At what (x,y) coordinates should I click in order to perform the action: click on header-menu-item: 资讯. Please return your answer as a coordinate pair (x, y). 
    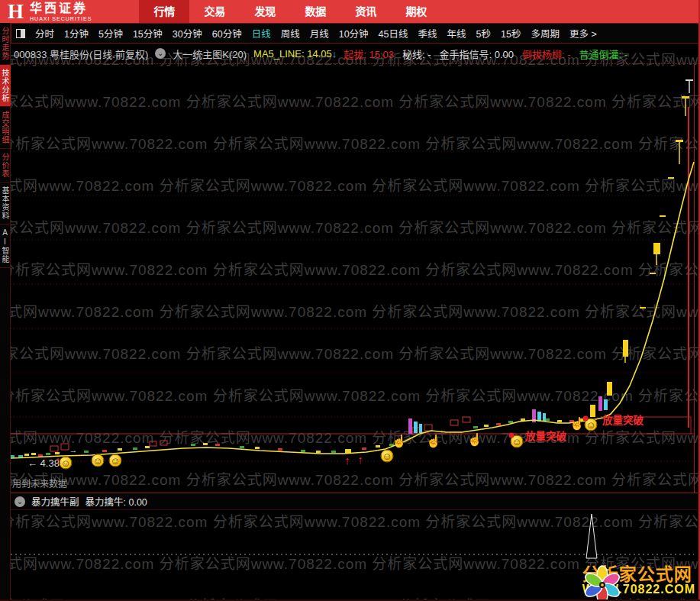
    Looking at the image, I should click on (366, 11).